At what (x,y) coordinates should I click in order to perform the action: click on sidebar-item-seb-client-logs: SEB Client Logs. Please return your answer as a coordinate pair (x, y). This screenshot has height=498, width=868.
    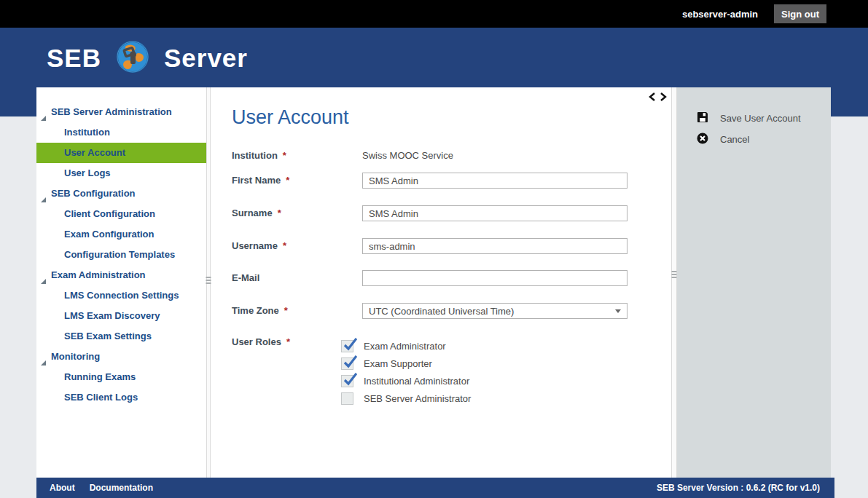
    Looking at the image, I should click on (121, 398).